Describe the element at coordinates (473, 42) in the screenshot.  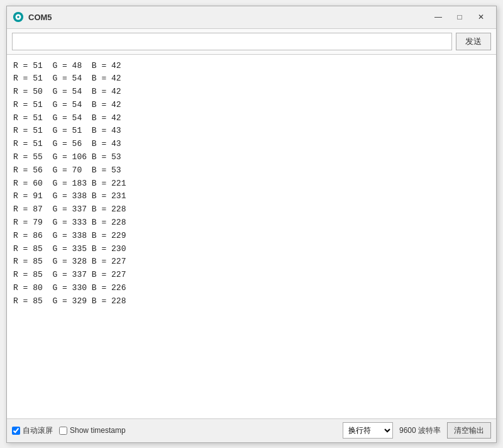
I see `send-button: 发送` at that location.